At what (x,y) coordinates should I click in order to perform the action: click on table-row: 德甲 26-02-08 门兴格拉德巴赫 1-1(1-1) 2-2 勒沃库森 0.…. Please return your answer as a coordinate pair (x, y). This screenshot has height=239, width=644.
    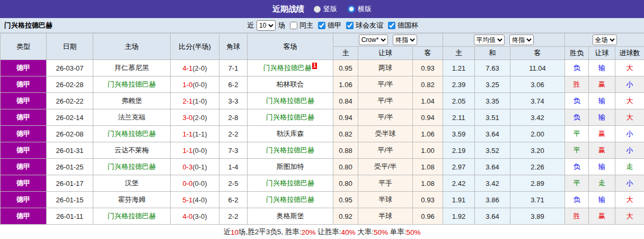
    Looking at the image, I should click on (322, 134).